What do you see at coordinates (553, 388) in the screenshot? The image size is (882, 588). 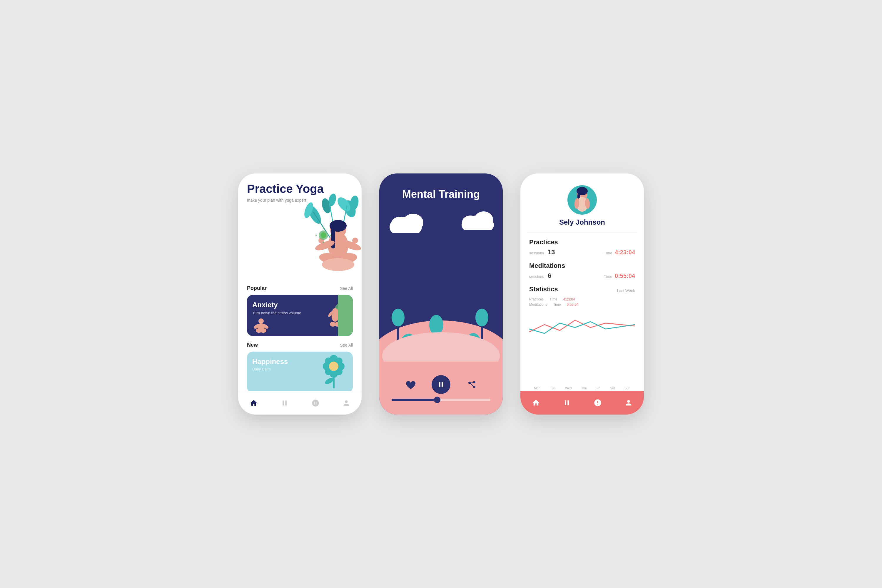 I see `day-tue: Tue` at bounding box center [553, 388].